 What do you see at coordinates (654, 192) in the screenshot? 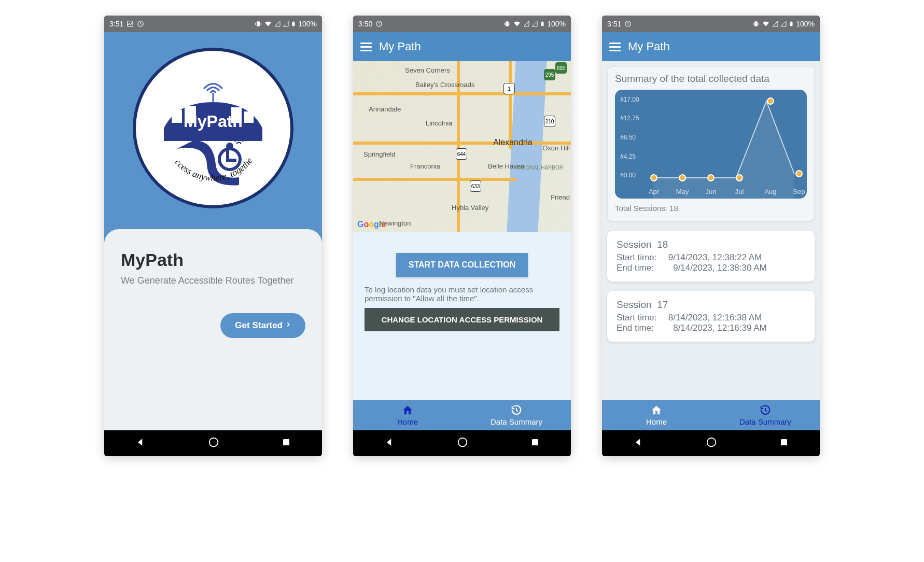
I see `x-tick: Apr` at bounding box center [654, 192].